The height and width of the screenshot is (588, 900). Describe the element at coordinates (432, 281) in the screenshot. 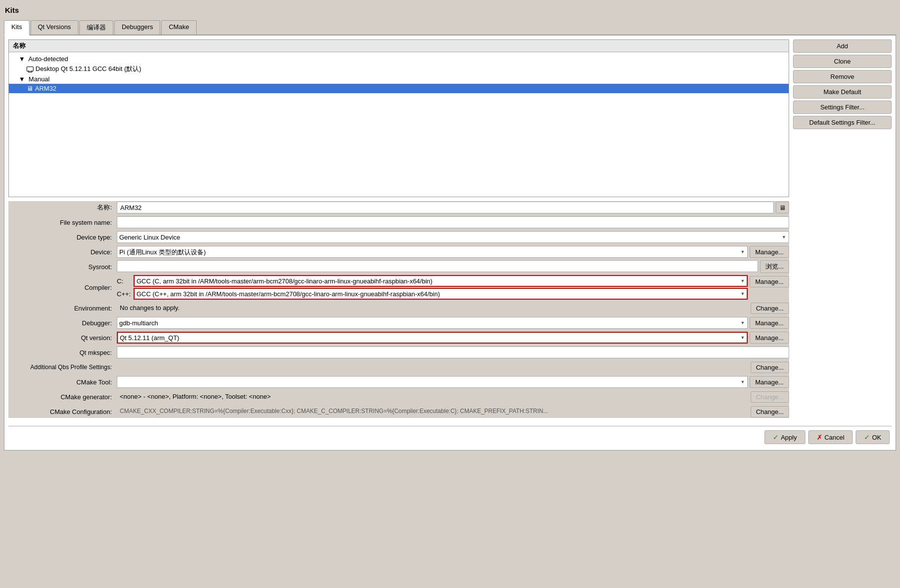

I see `compiler-c-row: C: GCC (C, arm 32bit in /ARM/tools-maste…` at that location.